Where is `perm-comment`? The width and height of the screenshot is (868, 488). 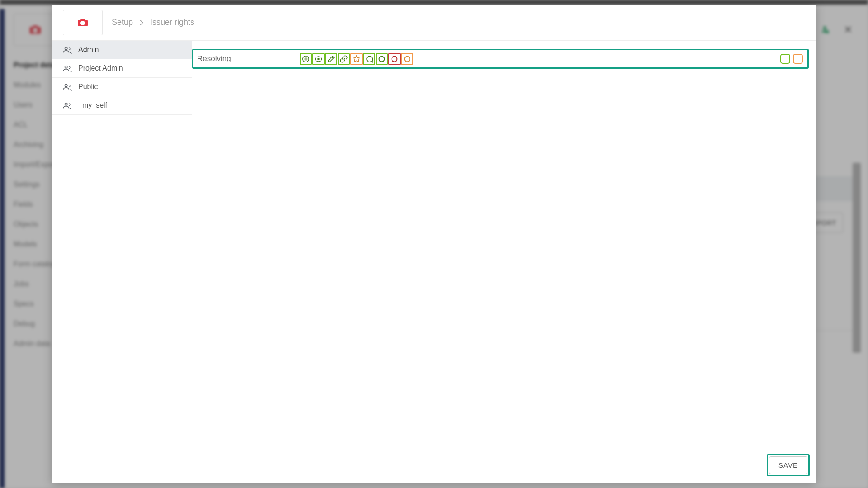 perm-comment is located at coordinates (369, 59).